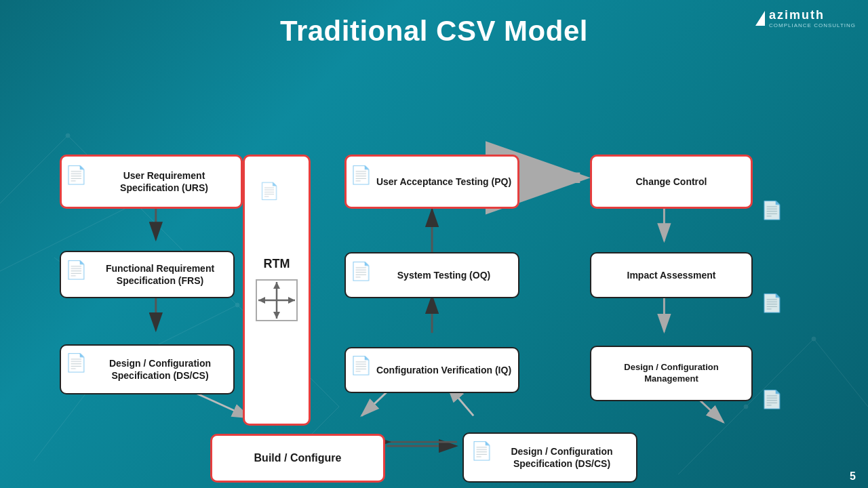  What do you see at coordinates (76, 363) in the screenshot?
I see `doc-icon-dscs-left: 📄` at bounding box center [76, 363].